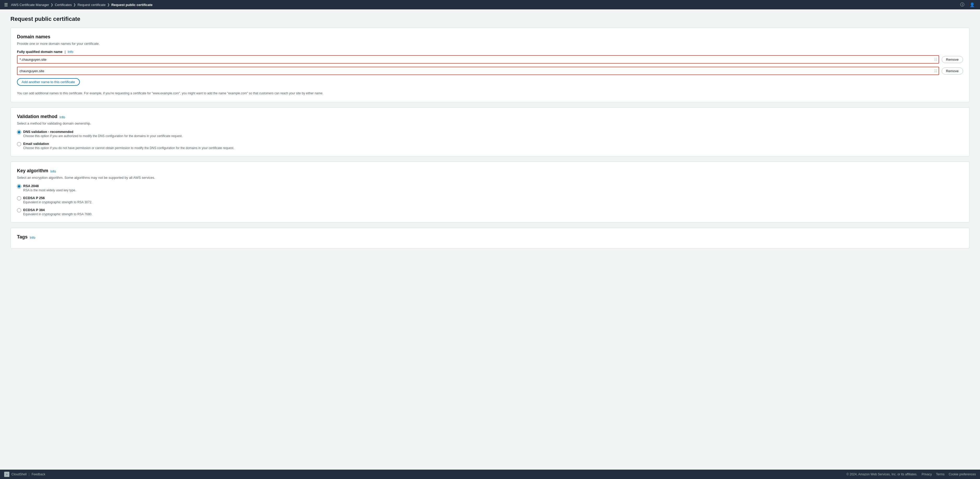 This screenshot has width=980, height=479. Describe the element at coordinates (911, 474) in the screenshot. I see `footer-right: © 2024, Amazon Web Services, Inc. or its…` at that location.